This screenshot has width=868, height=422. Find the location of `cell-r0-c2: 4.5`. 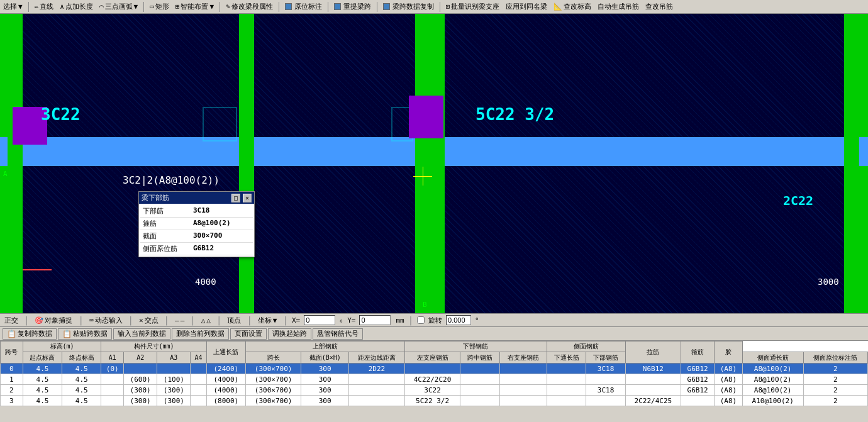

cell-r0-c2: 4.5 is located at coordinates (82, 369).